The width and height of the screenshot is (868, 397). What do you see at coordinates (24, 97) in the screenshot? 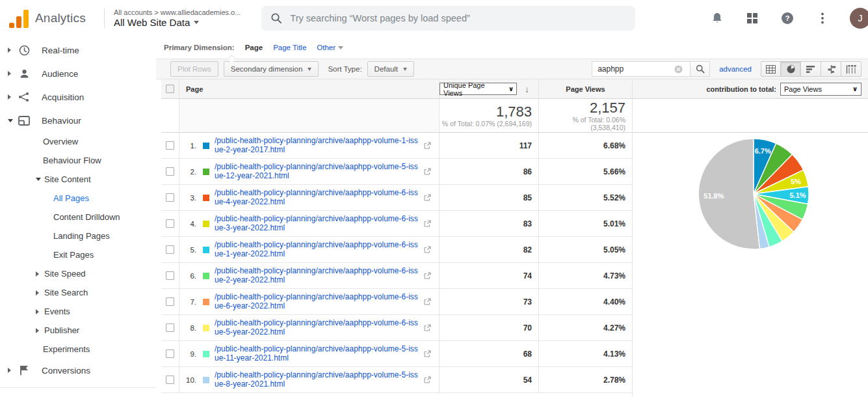
I see `acquisition-icon` at bounding box center [24, 97].